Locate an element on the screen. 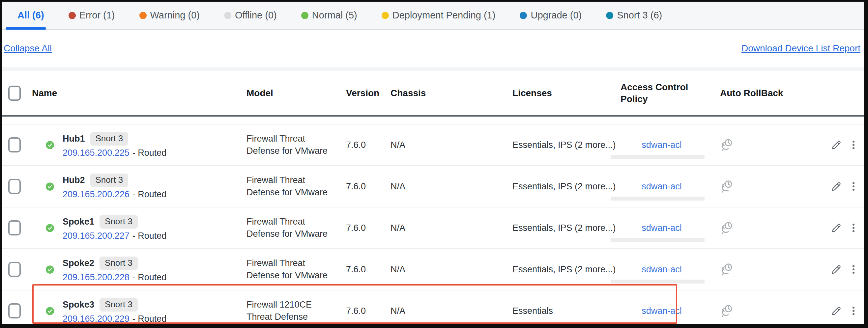  licenses-cell: Essentials is located at coordinates (565, 307).